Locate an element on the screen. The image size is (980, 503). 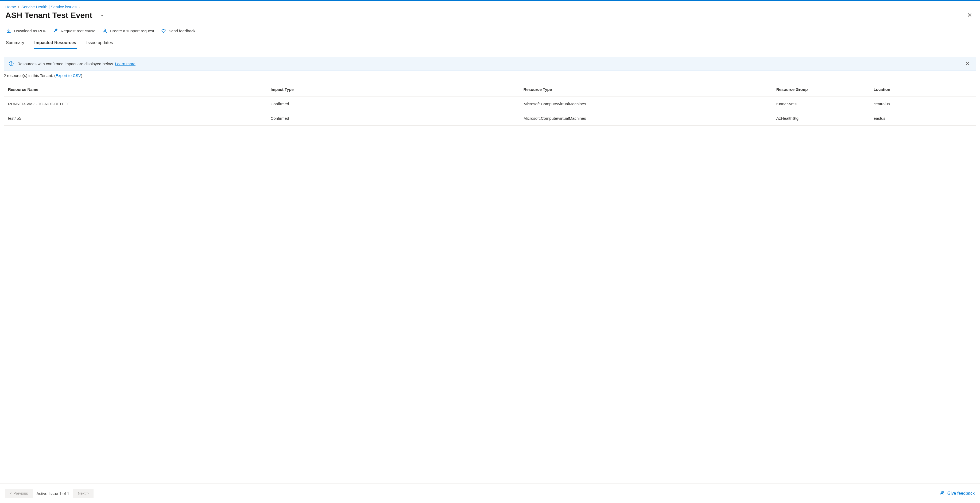
download-pdf-label: Download as PDF is located at coordinates (30, 31).